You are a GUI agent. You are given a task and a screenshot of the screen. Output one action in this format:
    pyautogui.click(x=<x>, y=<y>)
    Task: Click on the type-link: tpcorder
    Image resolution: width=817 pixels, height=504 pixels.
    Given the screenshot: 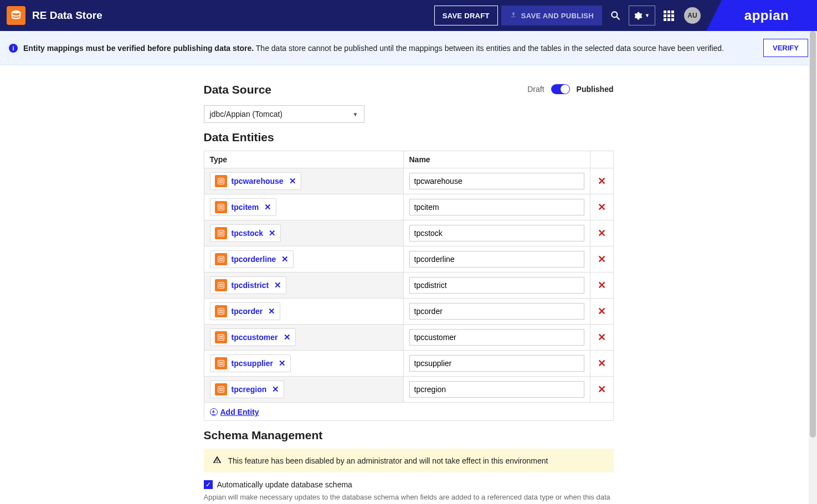 What is the action you would take?
    pyautogui.click(x=247, y=311)
    